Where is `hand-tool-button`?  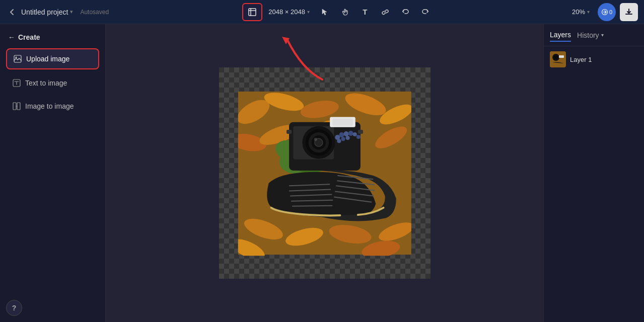
hand-tool-button is located at coordinates (345, 12).